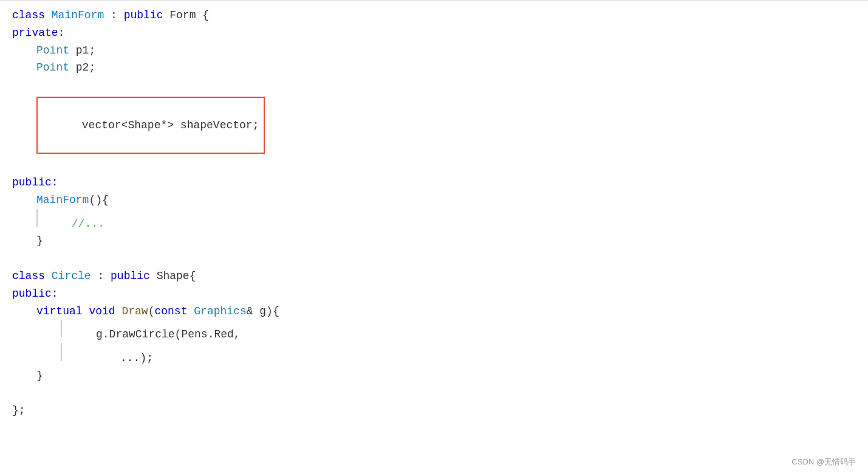 This screenshot has width=868, height=476. Describe the element at coordinates (434, 16) in the screenshot. I see `code-line: class MainForm : public Form {` at that location.